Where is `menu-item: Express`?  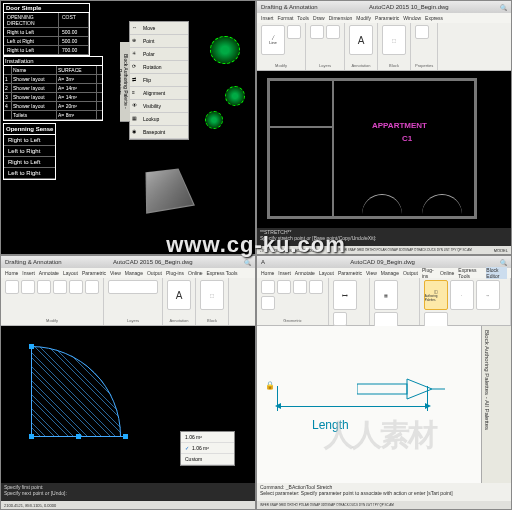
menu-item: Express is located at coordinates (434, 18).